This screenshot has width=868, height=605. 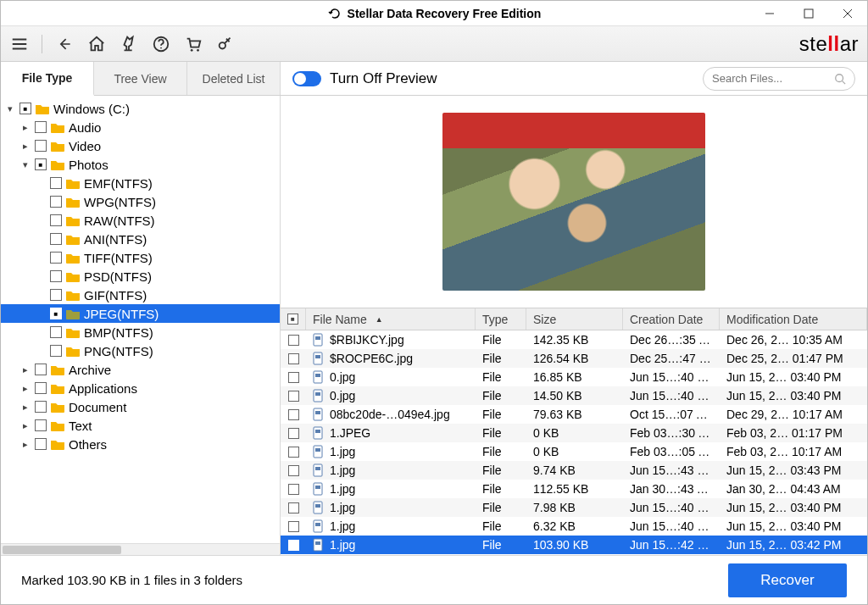 I want to click on search-input, so click(x=767, y=78).